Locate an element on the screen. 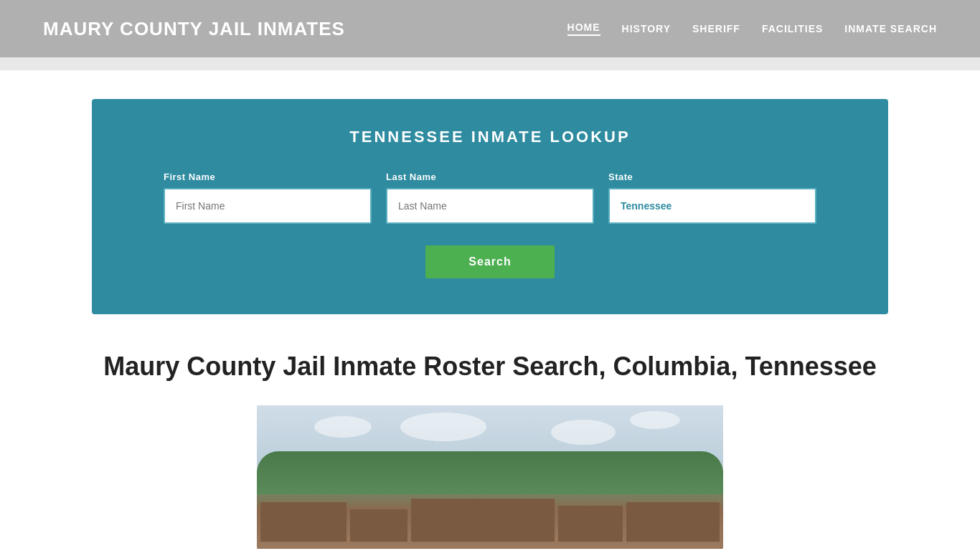 This screenshot has height=551, width=980. nav-facilities: FACILITIES is located at coordinates (792, 29).